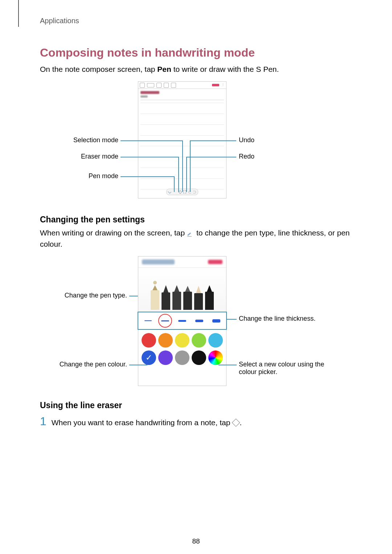 The image size is (392, 554). Describe the element at coordinates (236, 423) in the screenshot. I see `eraser-icon` at that location.